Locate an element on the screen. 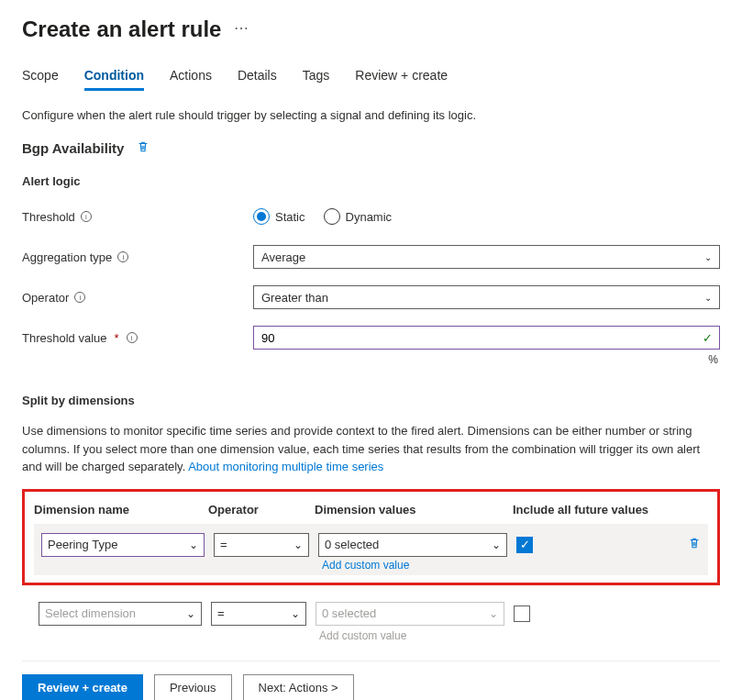 The height and width of the screenshot is (700, 742). valid-check-icon: ✓ is located at coordinates (708, 338).